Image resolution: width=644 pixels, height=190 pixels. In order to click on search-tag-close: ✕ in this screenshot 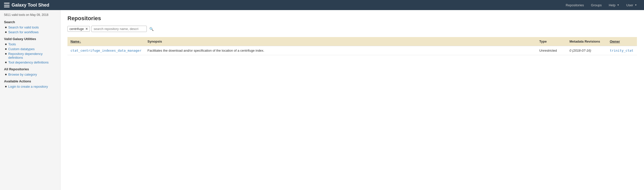, I will do `click(87, 29)`.